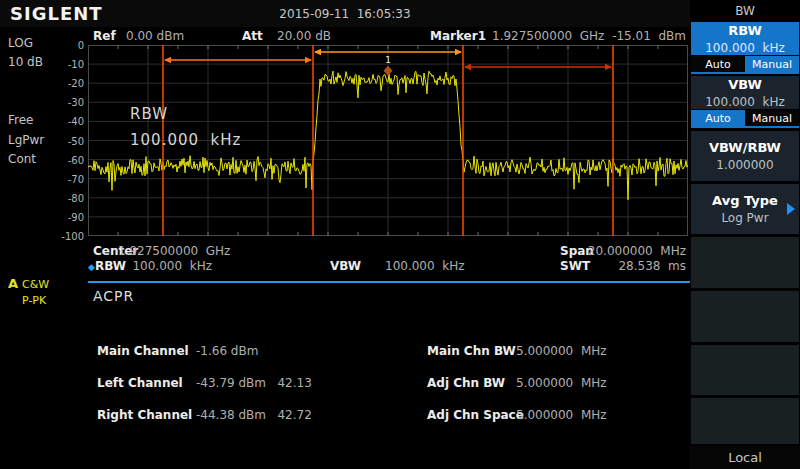  What do you see at coordinates (227, 351) in the screenshot?
I see `acpr-main-channel-value: -1.66 dBm` at bounding box center [227, 351].